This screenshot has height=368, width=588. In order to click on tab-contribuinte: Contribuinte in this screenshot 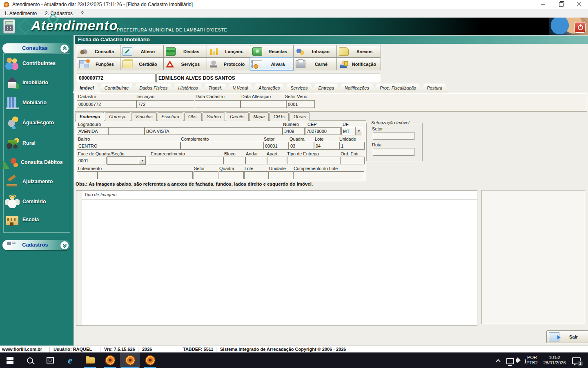, I will do `click(117, 88)`.